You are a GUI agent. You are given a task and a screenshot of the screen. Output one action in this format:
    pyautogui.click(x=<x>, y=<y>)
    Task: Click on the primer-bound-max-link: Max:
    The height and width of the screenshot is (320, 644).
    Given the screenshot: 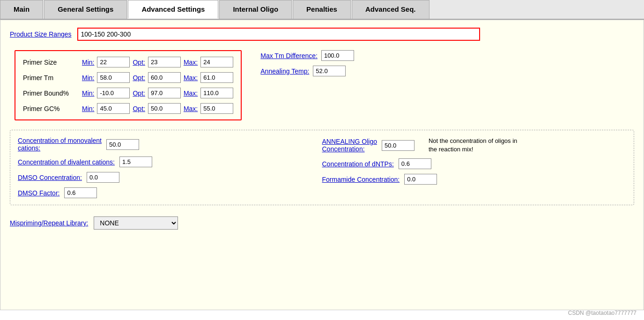 What is the action you would take?
    pyautogui.click(x=191, y=93)
    